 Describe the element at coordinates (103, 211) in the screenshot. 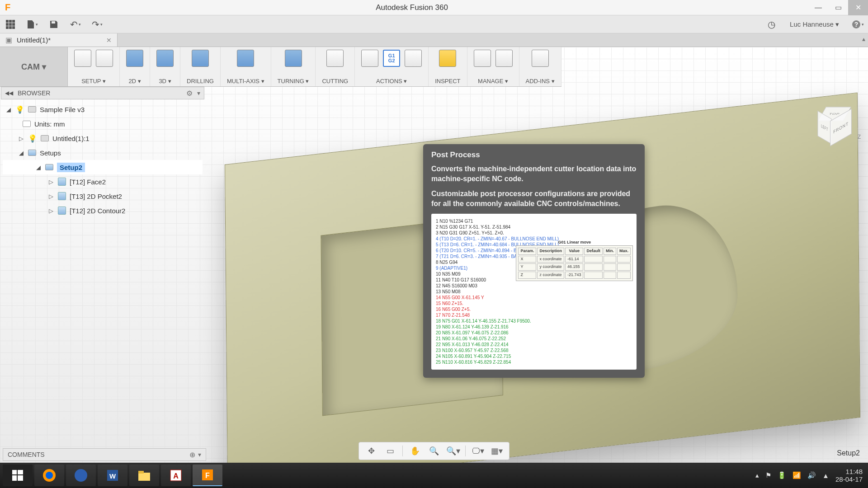

I see `tree-op-contour: ▷ [T12] 2D Contour2` at that location.